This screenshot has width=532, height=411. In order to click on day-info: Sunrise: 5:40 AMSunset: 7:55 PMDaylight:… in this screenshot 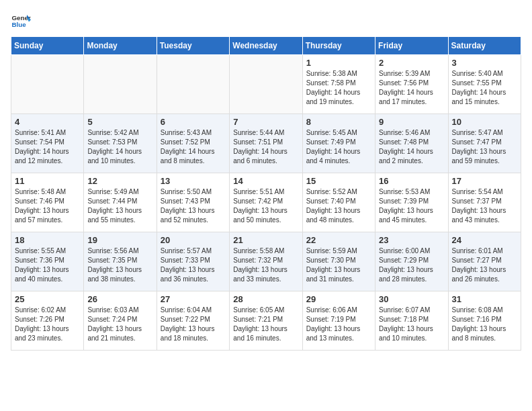, I will do `click(485, 88)`.